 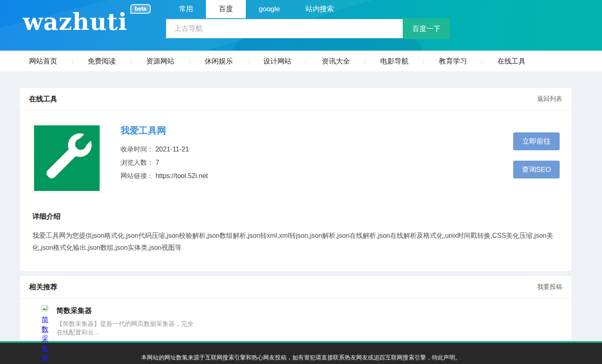 I want to click on wrench-icon, so click(x=67, y=158).